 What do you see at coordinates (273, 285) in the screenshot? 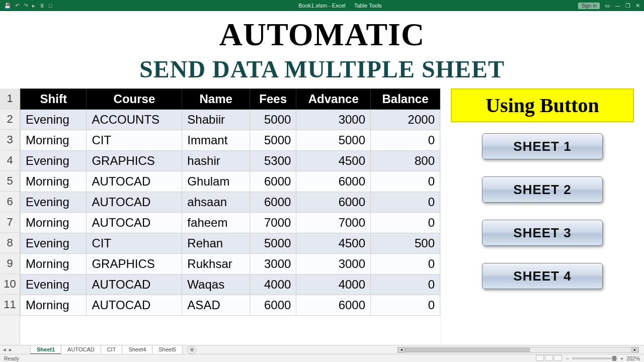
I see `cell-fees: 4000` at bounding box center [273, 285].